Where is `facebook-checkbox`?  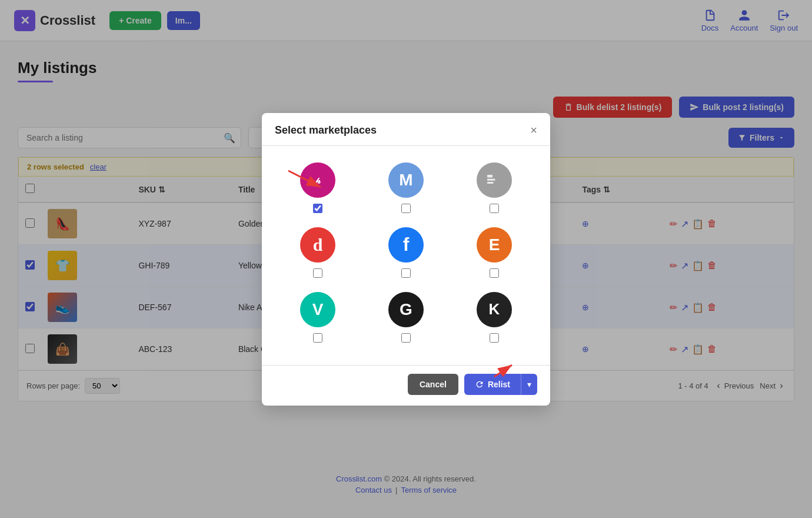
facebook-checkbox is located at coordinates (406, 273).